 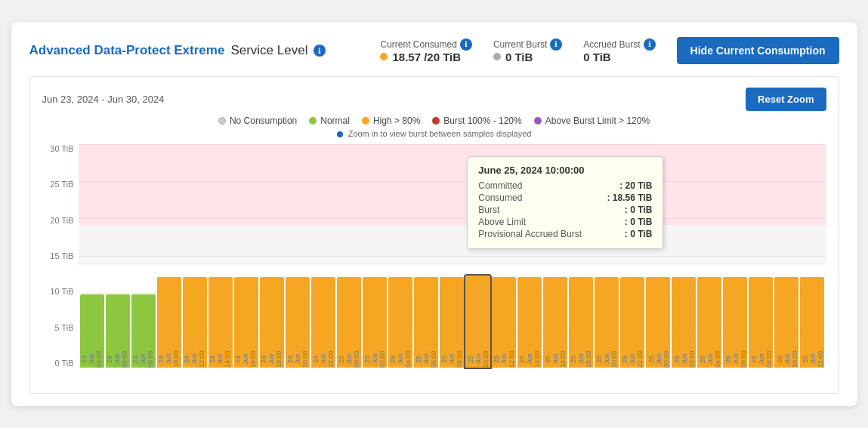 What do you see at coordinates (786, 100) in the screenshot?
I see `reset-zoom-button: Reset Zoom` at bounding box center [786, 100].